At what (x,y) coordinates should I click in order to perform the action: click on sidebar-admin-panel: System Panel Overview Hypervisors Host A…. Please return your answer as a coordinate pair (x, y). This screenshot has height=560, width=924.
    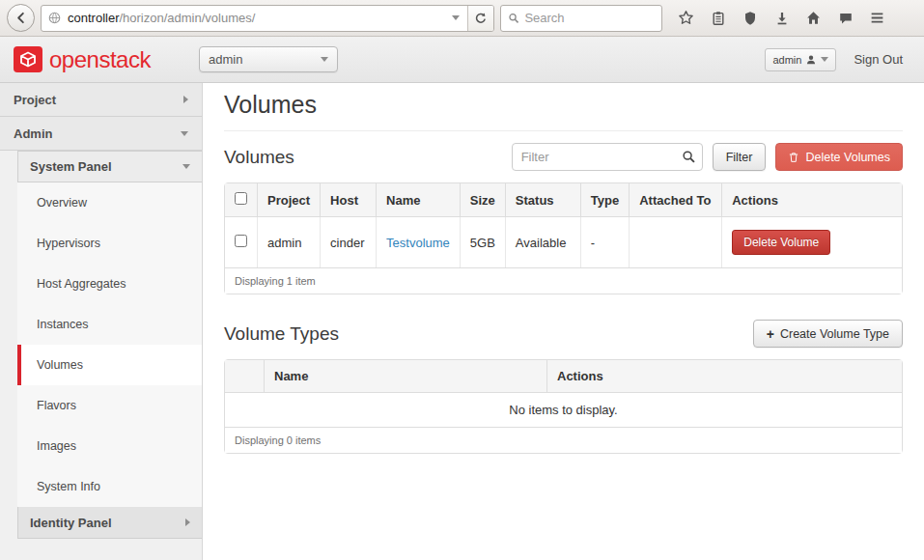
    Looking at the image, I should click on (110, 345).